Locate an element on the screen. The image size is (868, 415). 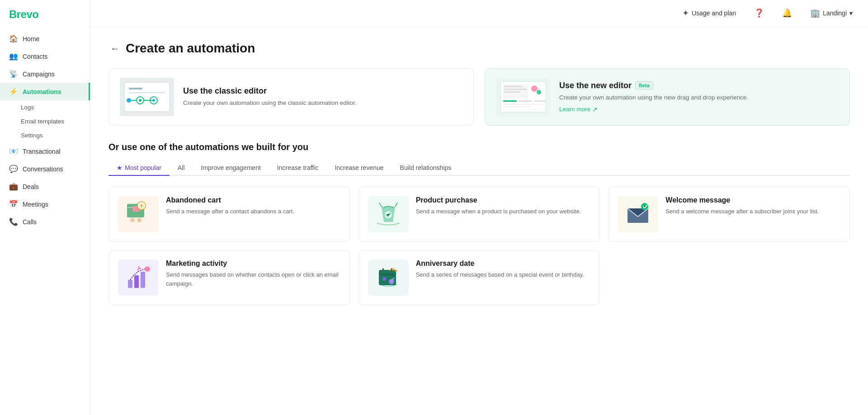
help-icon: ❓ is located at coordinates (759, 13).